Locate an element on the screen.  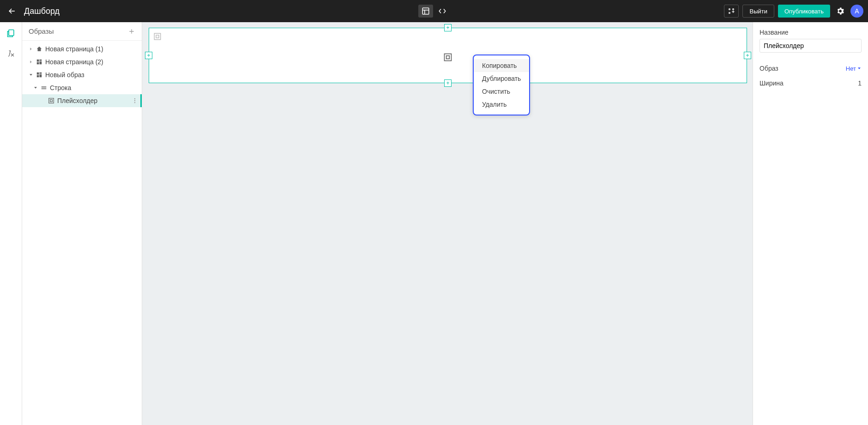
prop-width-value: 1 is located at coordinates (860, 83).